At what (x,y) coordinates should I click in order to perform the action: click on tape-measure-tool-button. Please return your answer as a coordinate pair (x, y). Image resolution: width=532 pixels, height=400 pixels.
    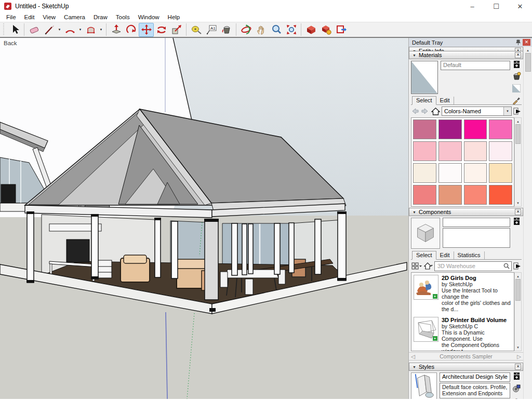
    Looking at the image, I should click on (196, 30).